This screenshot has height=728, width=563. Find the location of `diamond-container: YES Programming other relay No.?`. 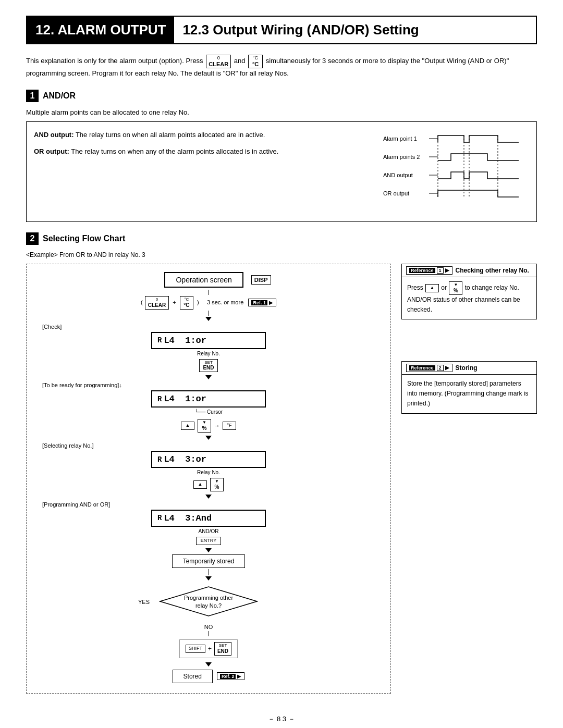

diamond-container: YES Programming other relay No.? is located at coordinates (209, 602).